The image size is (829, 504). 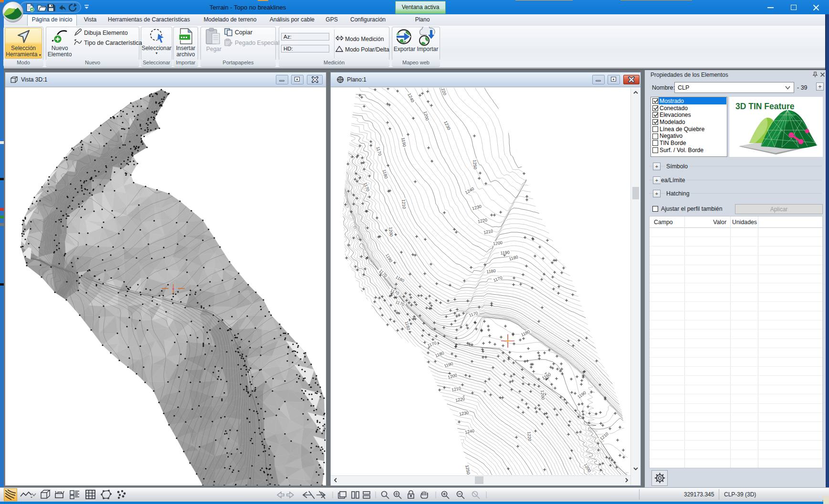 What do you see at coordinates (765, 106) in the screenshot?
I see `svg-text: 3D TIN Feature` at bounding box center [765, 106].